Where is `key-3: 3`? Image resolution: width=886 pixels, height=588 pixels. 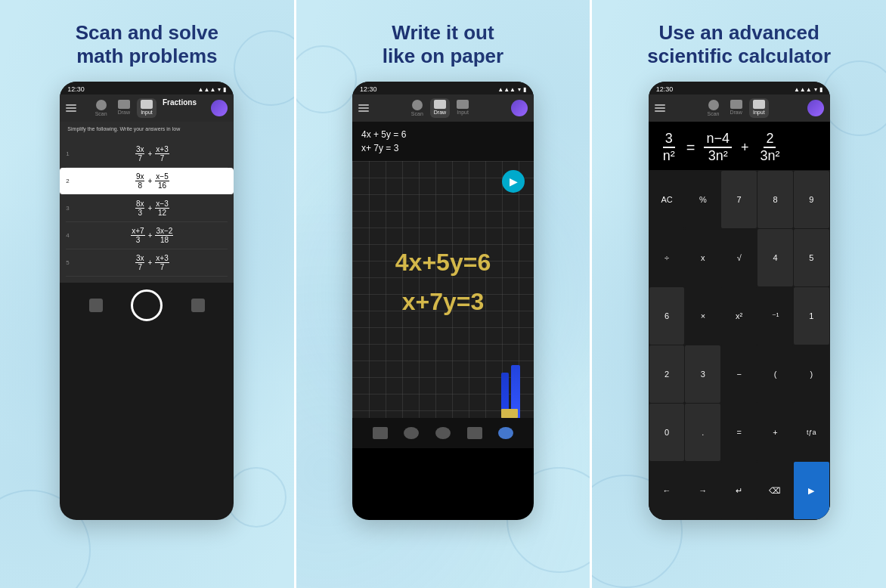
key-3: 3 is located at coordinates (703, 374).